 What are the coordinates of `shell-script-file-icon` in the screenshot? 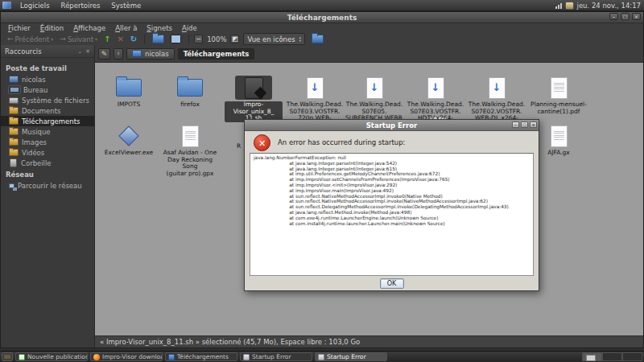 It's located at (254, 88).